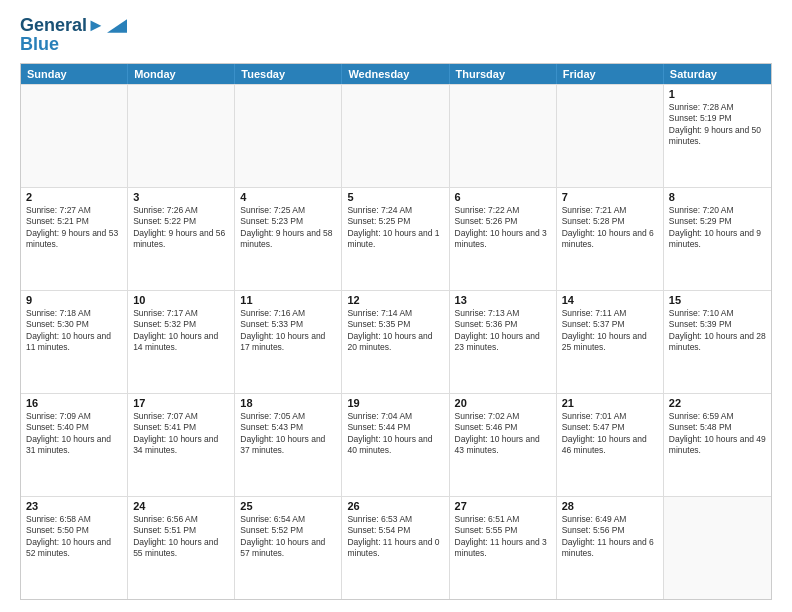 Image resolution: width=792 pixels, height=612 pixels. I want to click on day-number: 19, so click(395, 403).